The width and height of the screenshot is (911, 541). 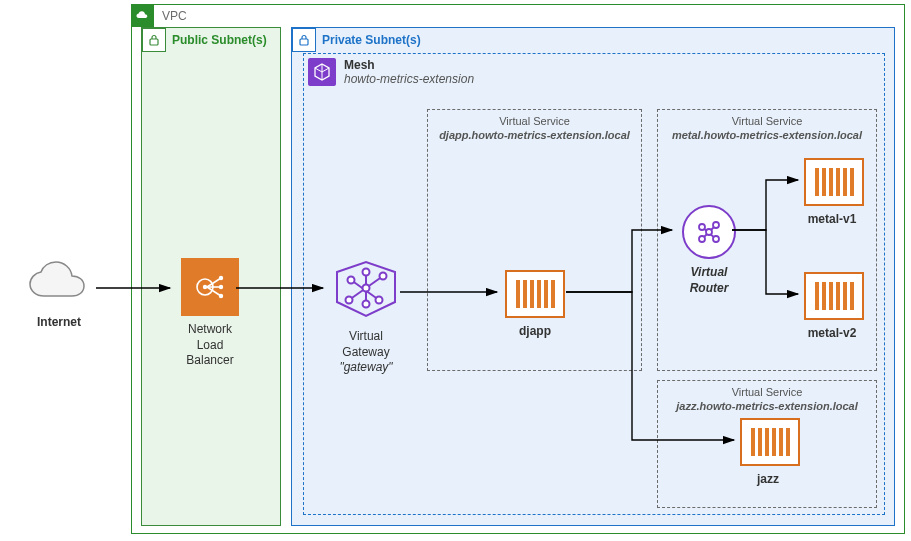 What do you see at coordinates (366, 344) in the screenshot?
I see `gateway-l1: Virtual Gateway` at bounding box center [366, 344].